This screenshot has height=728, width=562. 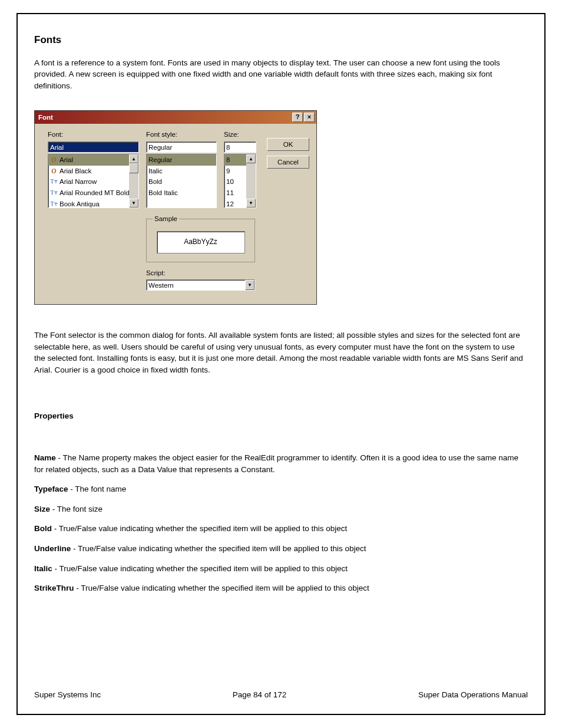 I want to click on font-list-item: OArial, so click(x=93, y=160).